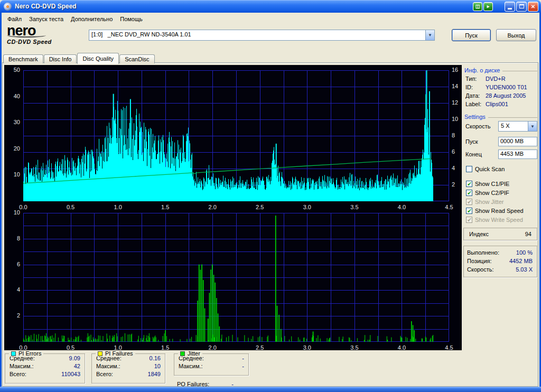 This screenshot has height=392, width=541. I want to click on progress-row-done: Выполнено: 100 %, so click(500, 254).